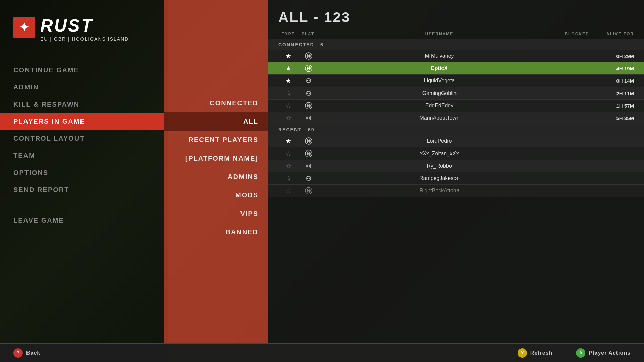 This screenshot has width=644, height=362. Describe the element at coordinates (456, 106) in the screenshot. I see `player-row: ☆ EddEdEddy` at that location.